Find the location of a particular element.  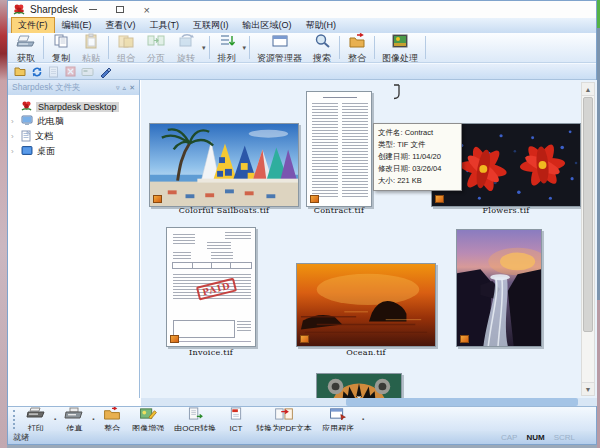

horizontal-scroll-thumb is located at coordinates (462, 402).